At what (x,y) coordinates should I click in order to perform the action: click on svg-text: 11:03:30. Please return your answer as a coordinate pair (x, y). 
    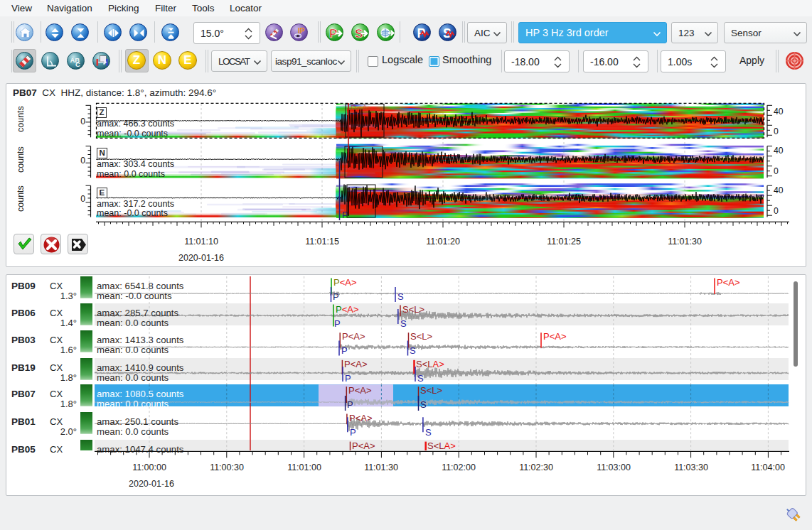
    Looking at the image, I should click on (691, 467).